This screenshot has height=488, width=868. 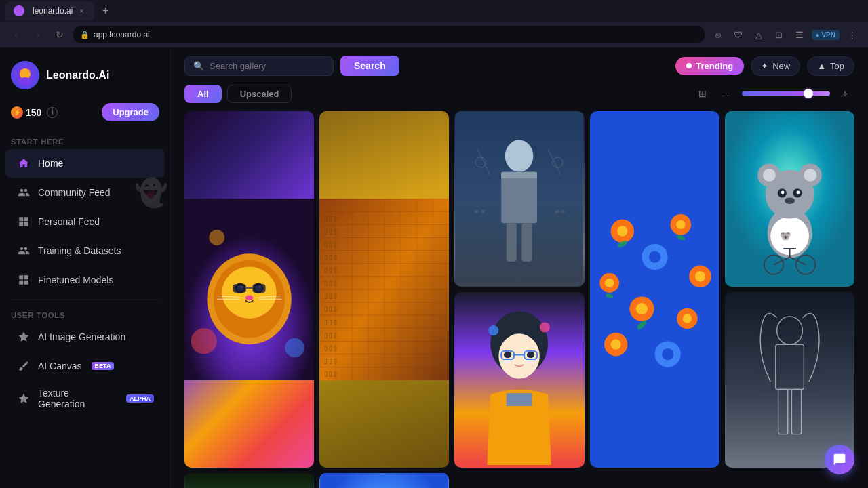 What do you see at coordinates (520, 127) in the screenshot?
I see `remix-btn-warrior: #` at bounding box center [520, 127].